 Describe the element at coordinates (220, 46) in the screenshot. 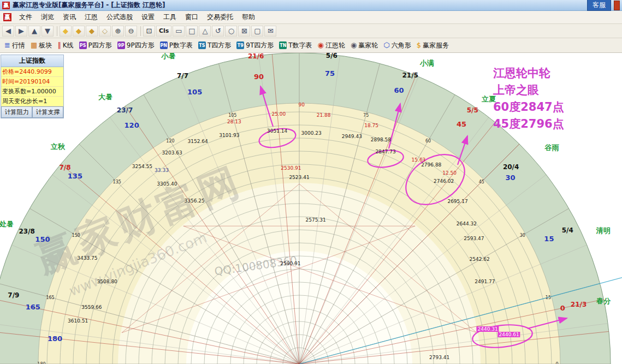

I see `ribbon-label: T四方形` at that location.